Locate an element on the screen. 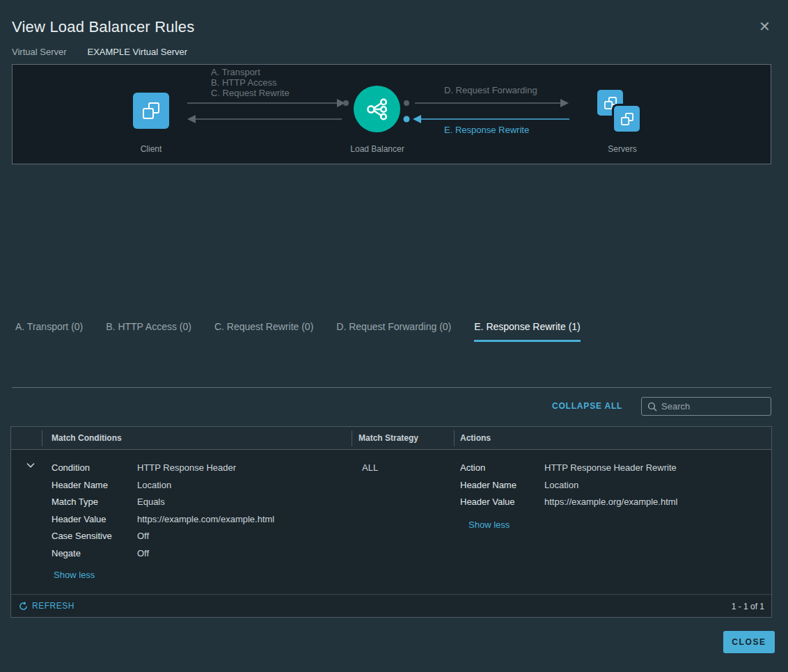 The image size is (788, 672). servers-icon is located at coordinates (627, 118).